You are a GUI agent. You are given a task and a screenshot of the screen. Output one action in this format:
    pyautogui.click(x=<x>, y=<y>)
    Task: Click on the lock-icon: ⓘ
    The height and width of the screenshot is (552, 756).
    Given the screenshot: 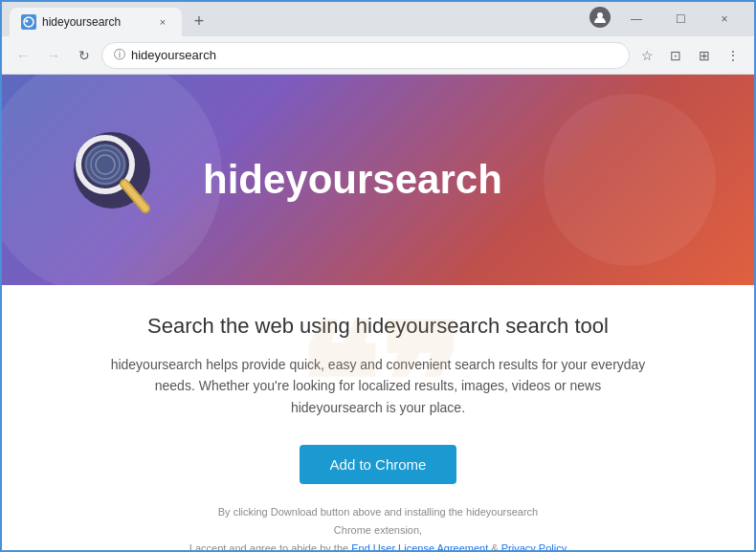 What is the action you would take?
    pyautogui.click(x=120, y=55)
    